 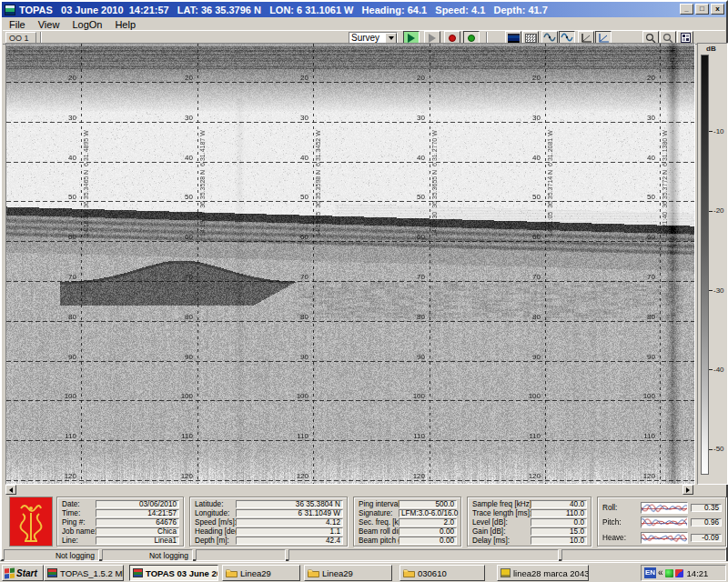 What do you see at coordinates (530, 523) in the screenshot?
I see `panel-row: Level [dB]:0.0` at bounding box center [530, 523].